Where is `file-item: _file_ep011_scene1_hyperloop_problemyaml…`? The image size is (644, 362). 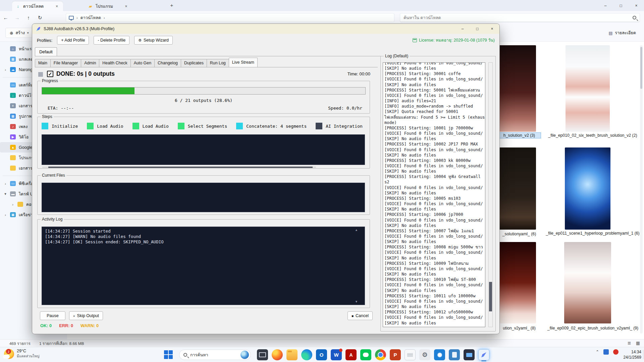 file-item: _file_ep011_scene1_hyperloop_problemyaml… is located at coordinates (593, 233).